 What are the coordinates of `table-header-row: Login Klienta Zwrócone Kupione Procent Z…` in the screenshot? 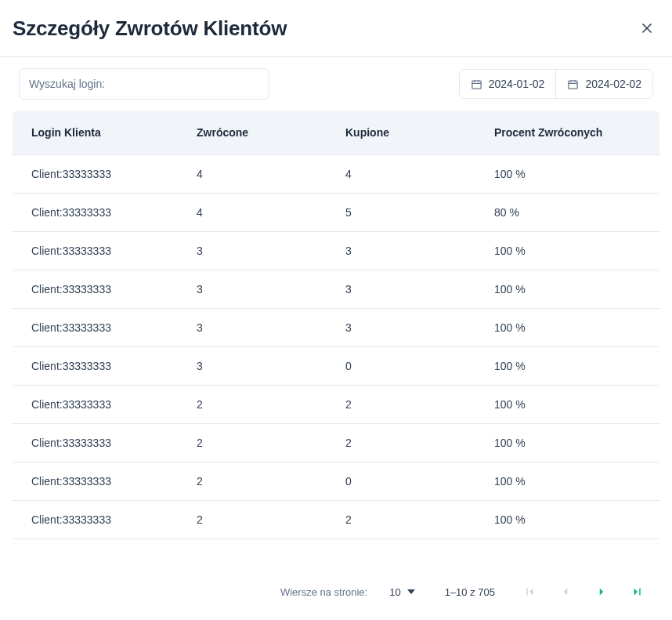 It's located at (336, 133).